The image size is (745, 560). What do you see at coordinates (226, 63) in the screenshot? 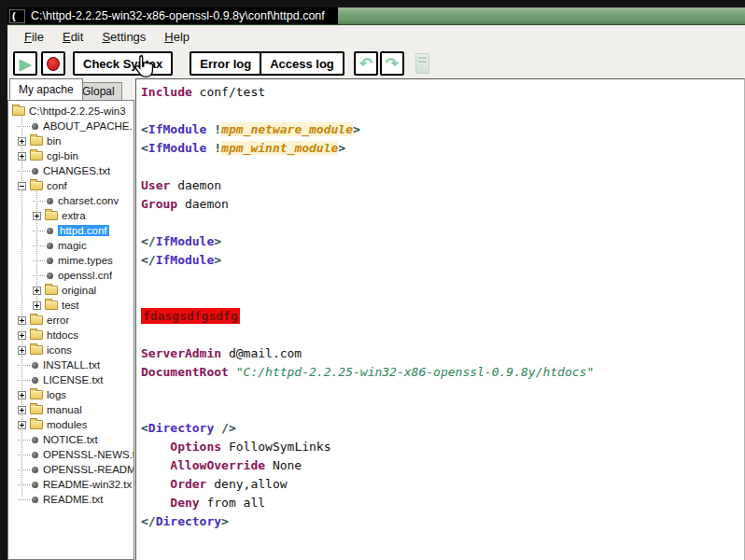
I see `error-log-button: Error log` at bounding box center [226, 63].